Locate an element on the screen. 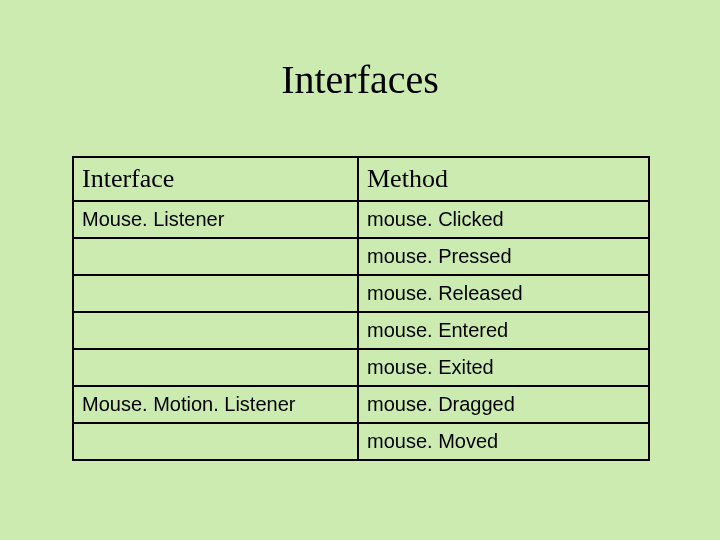 The height and width of the screenshot is (540, 720). col-header-interface: Interface is located at coordinates (216, 179).